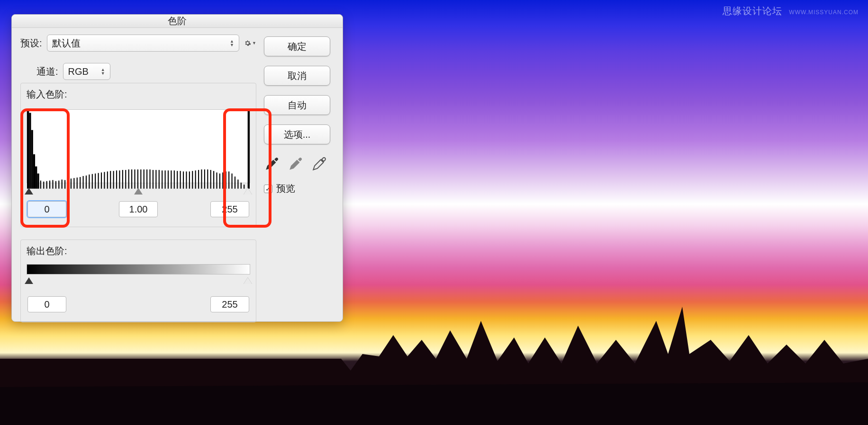  What do you see at coordinates (138, 150) in the screenshot?
I see `histogram-bars` at bounding box center [138, 150].